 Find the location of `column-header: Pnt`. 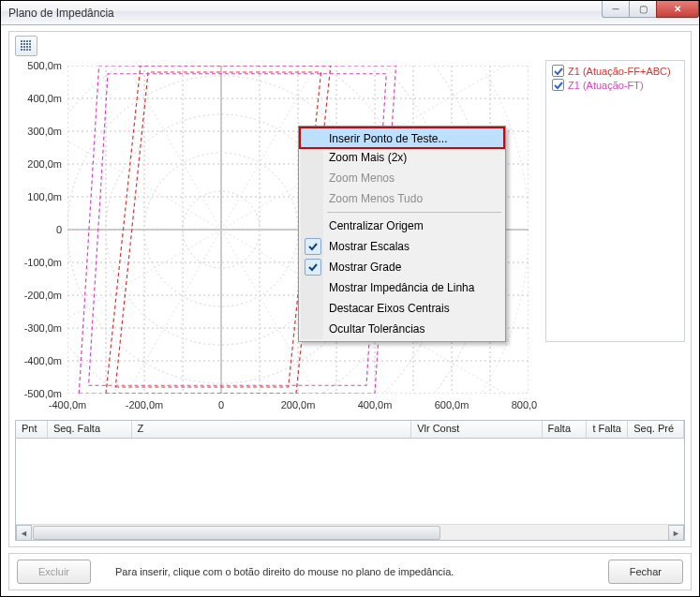

column-header: Pnt is located at coordinates (32, 429).